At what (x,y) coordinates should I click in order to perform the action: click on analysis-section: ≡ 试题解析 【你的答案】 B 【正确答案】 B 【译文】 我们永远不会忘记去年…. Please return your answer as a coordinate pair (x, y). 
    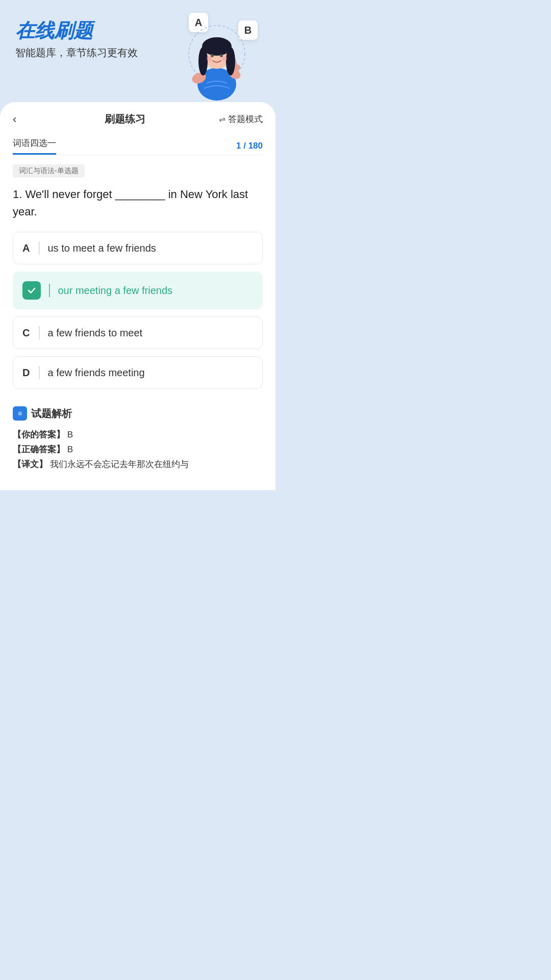
    Looking at the image, I should click on (138, 434).